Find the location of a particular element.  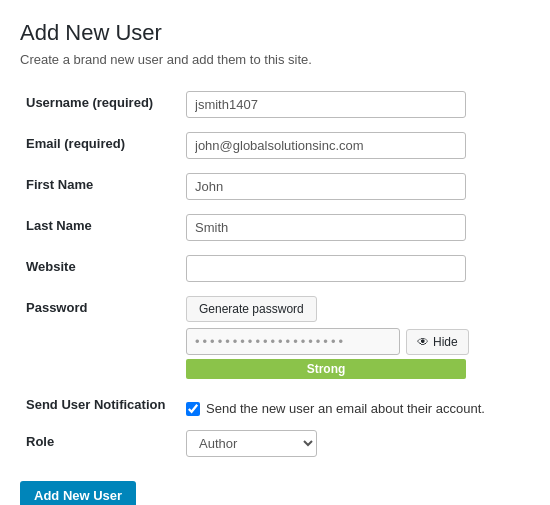

password-input is located at coordinates (293, 342).